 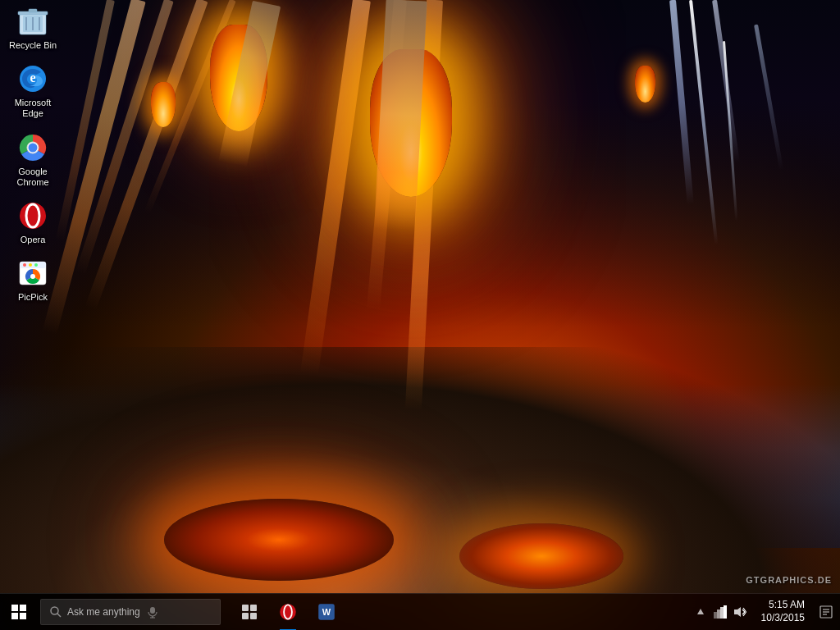 What do you see at coordinates (23, 616) in the screenshot?
I see `win-quad-br` at bounding box center [23, 616].